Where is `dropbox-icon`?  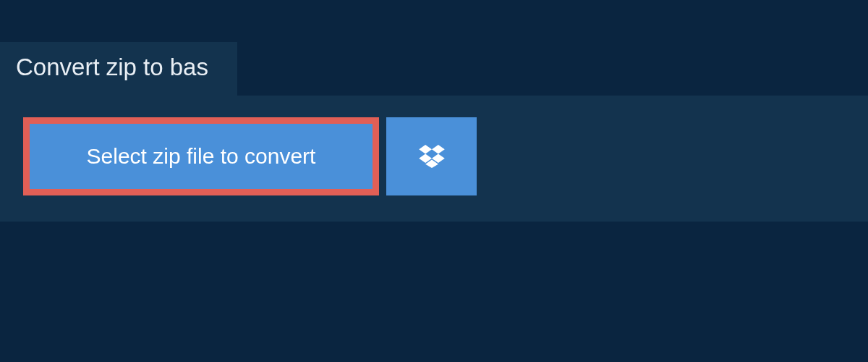
dropbox-icon is located at coordinates (432, 156).